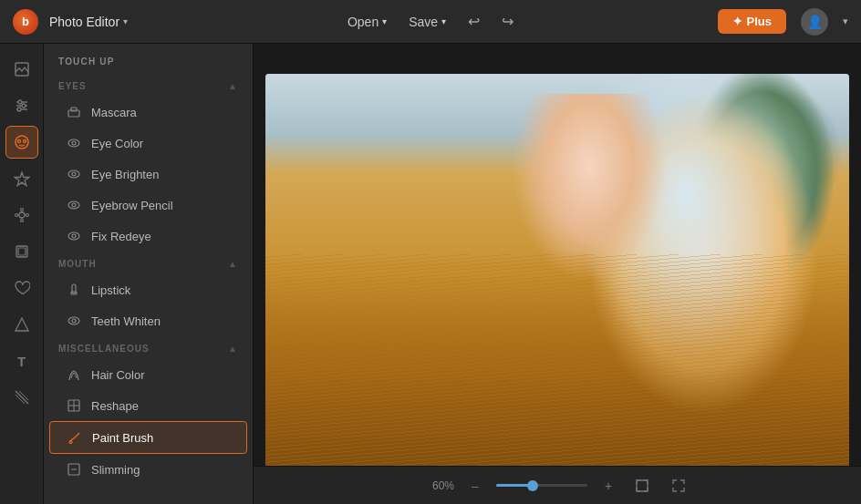 The height and width of the screenshot is (504, 861). Describe the element at coordinates (148, 375) in the screenshot. I see `hair-color-item: Hair Color` at that location.